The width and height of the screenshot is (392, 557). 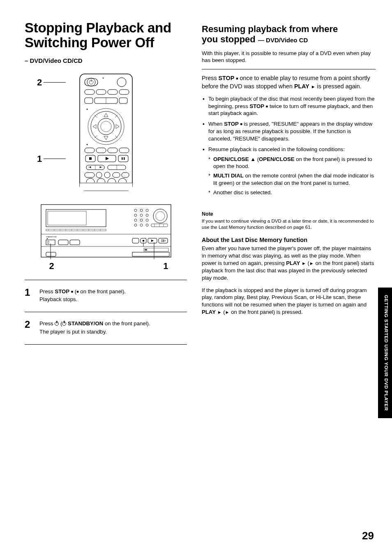 I want to click on bullet-list: To begin playback of the disc that most …, so click(x=288, y=146).